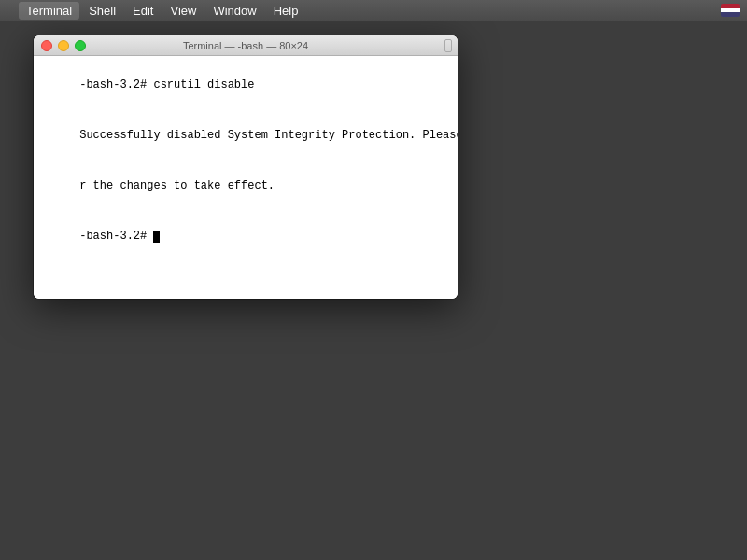 This screenshot has height=560, width=747. I want to click on menubar-item-shell: Shell, so click(103, 11).